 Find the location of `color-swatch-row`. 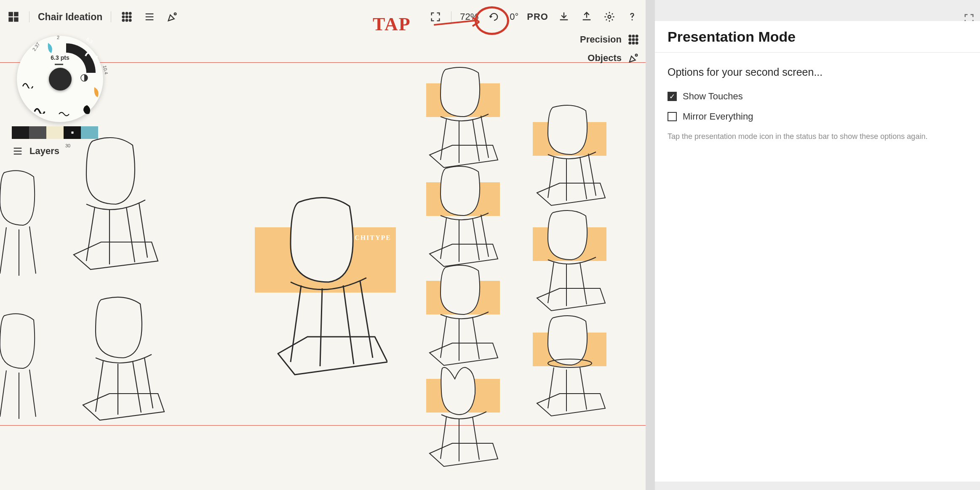

color-swatch-row is located at coordinates (55, 133).